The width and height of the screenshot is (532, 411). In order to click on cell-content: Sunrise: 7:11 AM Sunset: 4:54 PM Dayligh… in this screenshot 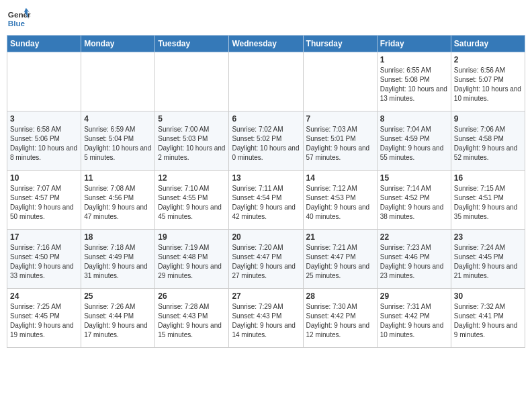, I will do `click(266, 203)`.